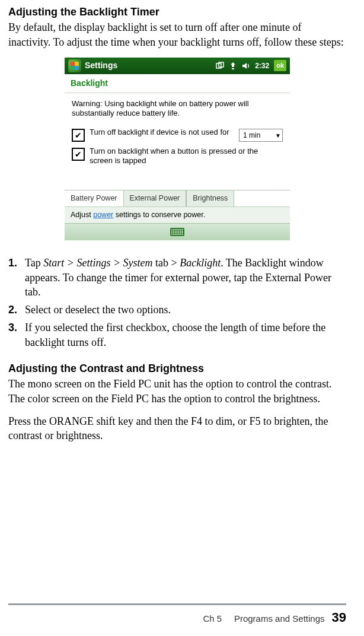 This screenshot has height=636, width=364. What do you see at coordinates (220, 66) in the screenshot?
I see `cards-icon` at bounding box center [220, 66].